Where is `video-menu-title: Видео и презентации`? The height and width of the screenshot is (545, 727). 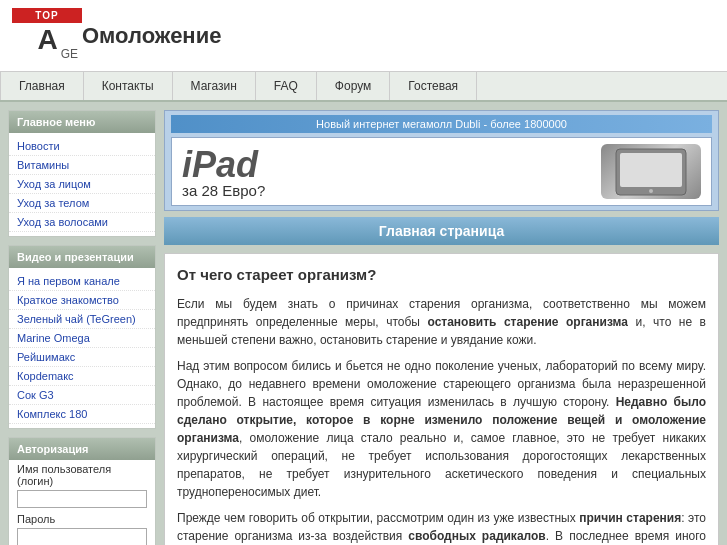
video-menu-title: Видео и презентации is located at coordinates (82, 257).